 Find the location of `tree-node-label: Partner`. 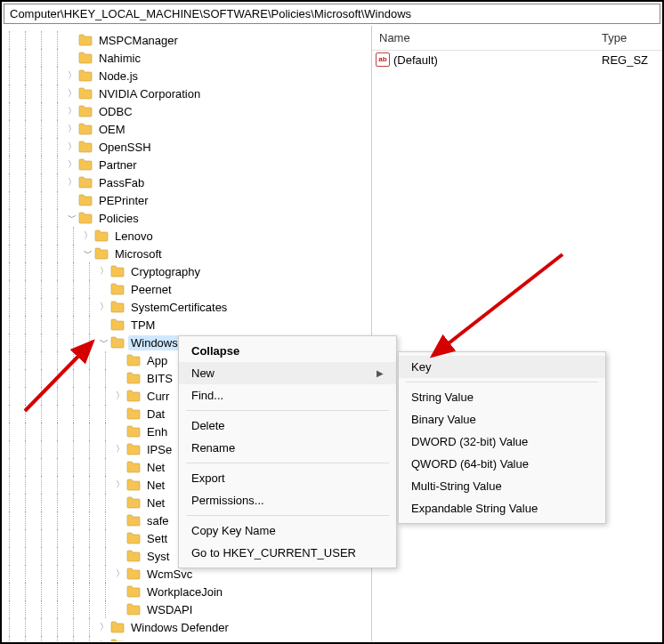

tree-node-label: Partner is located at coordinates (117, 165).